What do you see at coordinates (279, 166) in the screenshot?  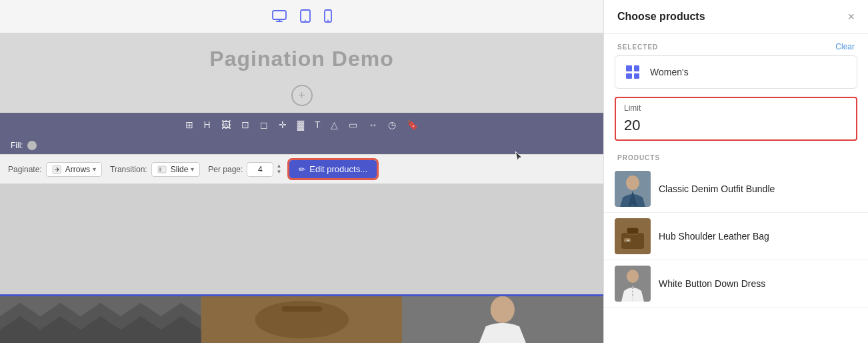 I see `stepper-up-icon: ▲` at bounding box center [279, 166].